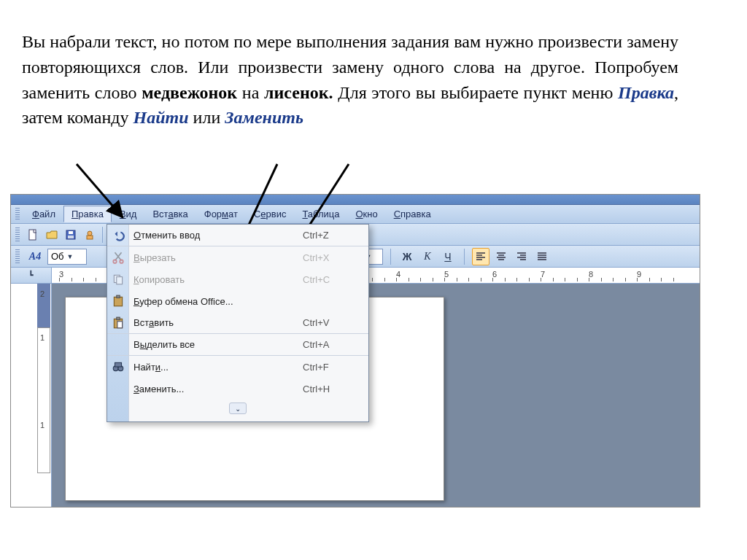 This screenshot has height=560, width=747. Describe the element at coordinates (118, 367) in the screenshot. I see `binoculars-icon` at that location.